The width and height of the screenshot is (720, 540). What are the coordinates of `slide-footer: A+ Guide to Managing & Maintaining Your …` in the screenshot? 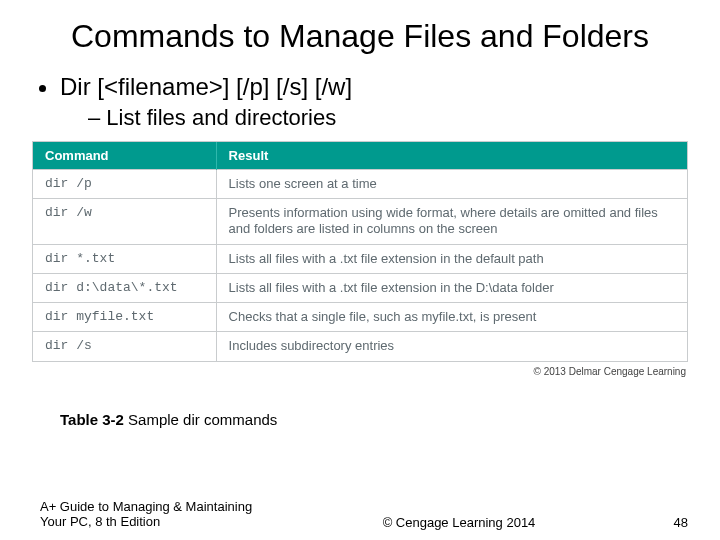 It's located at (360, 514).